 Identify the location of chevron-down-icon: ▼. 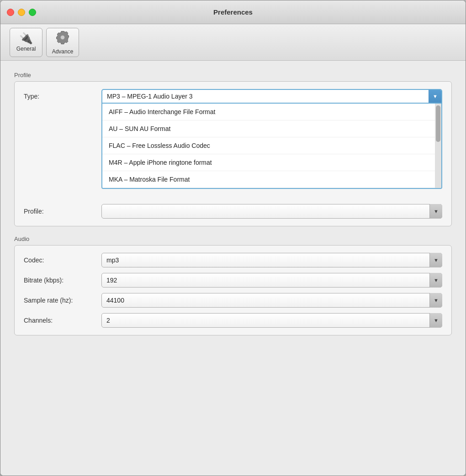
(435, 96).